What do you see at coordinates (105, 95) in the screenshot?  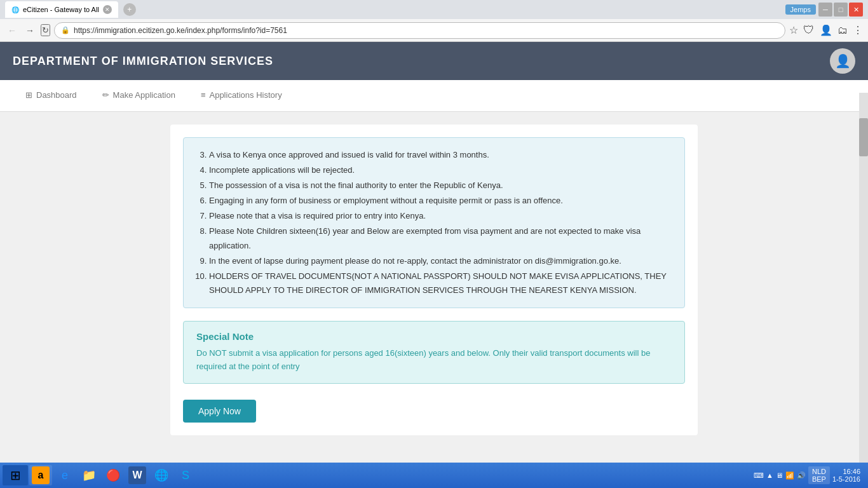 I see `pencil-icon: ✏` at bounding box center [105, 95].